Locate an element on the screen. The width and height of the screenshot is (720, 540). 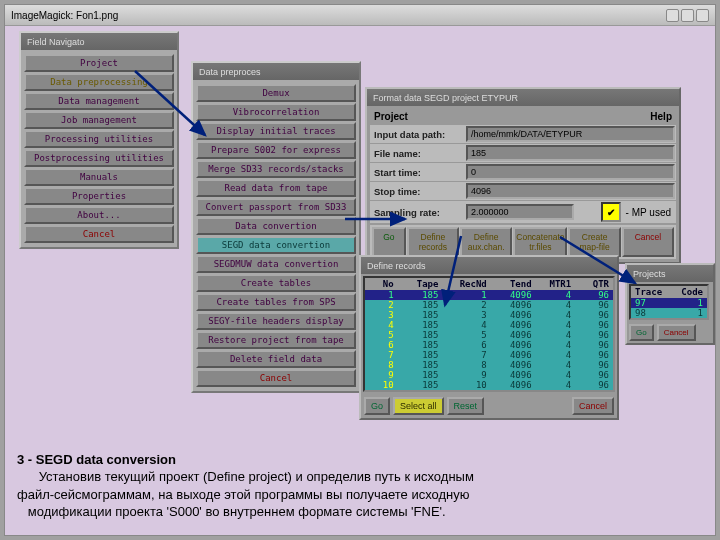
nav-item-data-preprocessing: Data preprocessing is located at coordinates (99, 82).